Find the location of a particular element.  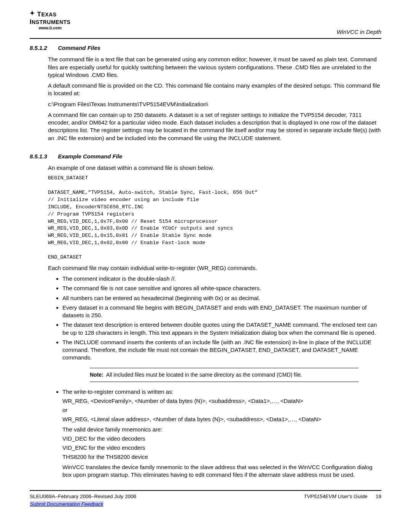

mnemonic-line: THS8200 for the THS8200 device is located at coordinates (222, 457).